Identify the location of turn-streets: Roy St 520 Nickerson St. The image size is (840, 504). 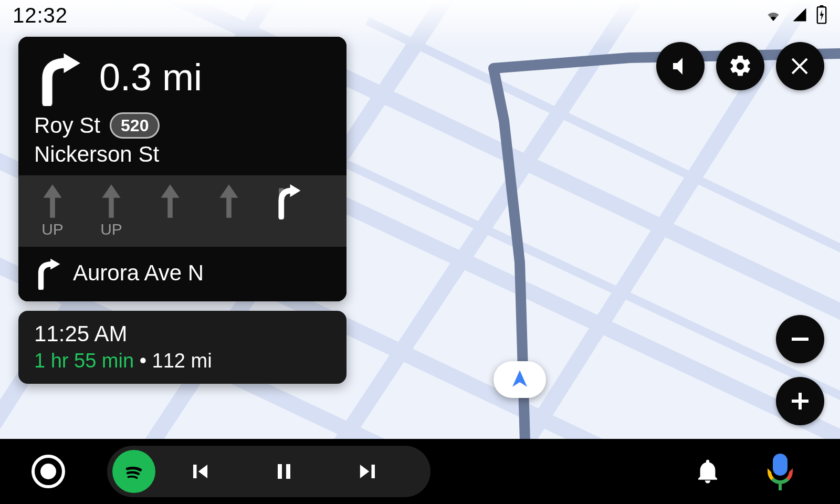
(183, 142).